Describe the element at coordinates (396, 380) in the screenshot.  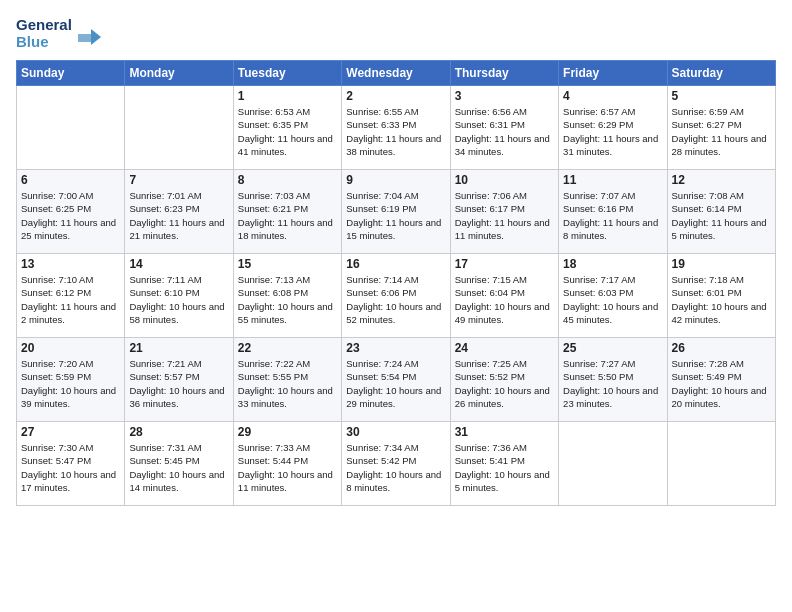
I see `calendar-cell: 23Sunrise: 7:24 AMSunset: 5:54 PMDayligh…` at that location.